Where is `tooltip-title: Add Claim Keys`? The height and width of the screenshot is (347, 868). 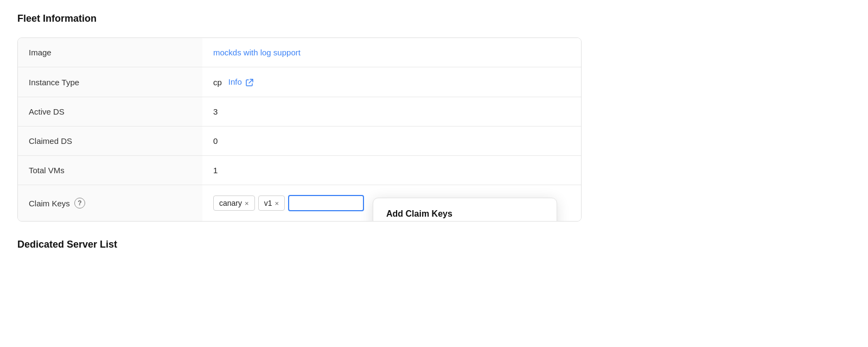 tooltip-title: Add Claim Keys is located at coordinates (465, 214).